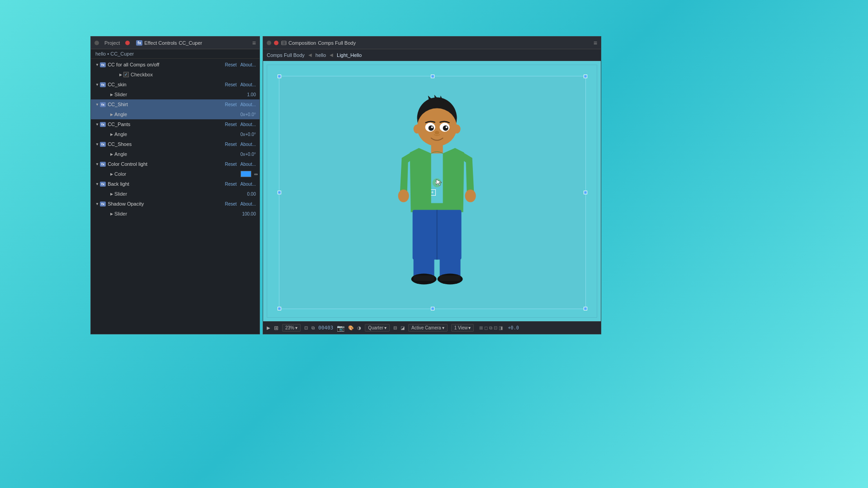 This screenshot has width=868, height=488. Describe the element at coordinates (175, 154) in the screenshot. I see `effect-row-shoes-angle: ▶ Angle 0x+0.0°` at that location.